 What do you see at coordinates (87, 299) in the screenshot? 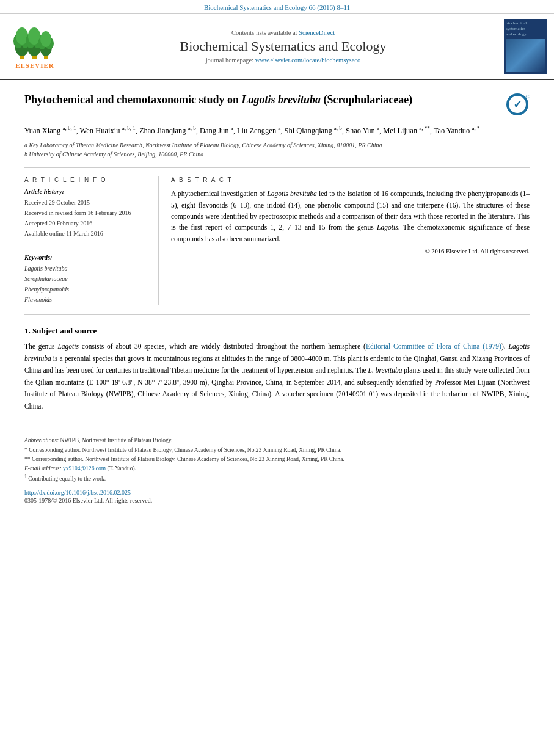
I see `keyword-4: Flavonoids` at bounding box center [87, 299].